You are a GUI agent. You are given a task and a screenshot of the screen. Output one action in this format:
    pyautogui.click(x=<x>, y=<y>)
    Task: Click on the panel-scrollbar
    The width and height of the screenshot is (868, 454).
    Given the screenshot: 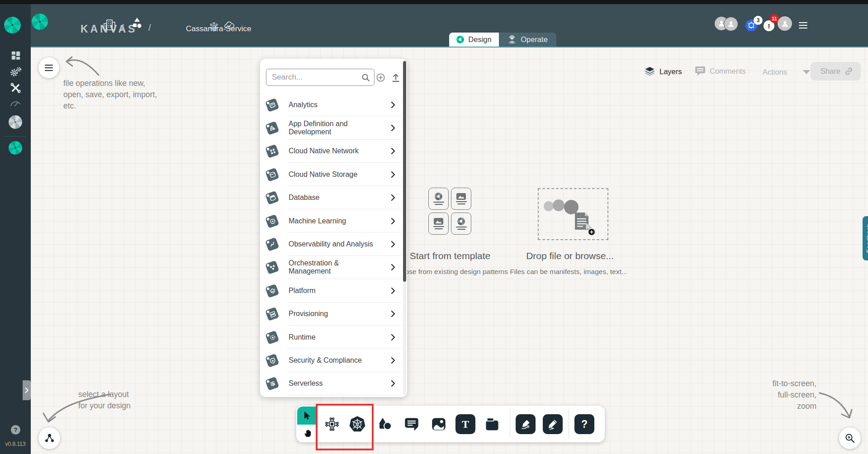 What is the action you would take?
    pyautogui.click(x=404, y=227)
    